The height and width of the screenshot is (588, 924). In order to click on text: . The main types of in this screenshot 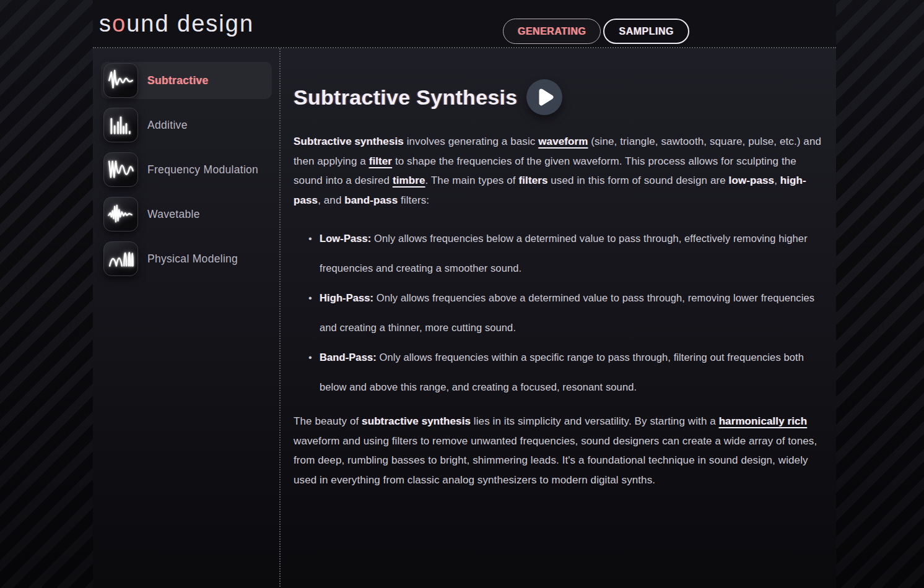, I will do `click(472, 181)`.